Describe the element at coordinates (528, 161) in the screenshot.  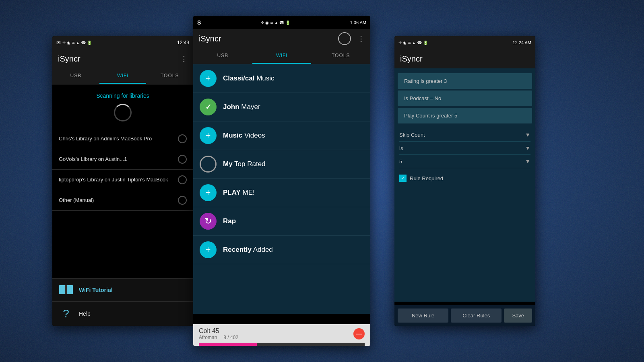
I see `chevron-icon-3: ▼` at that location.